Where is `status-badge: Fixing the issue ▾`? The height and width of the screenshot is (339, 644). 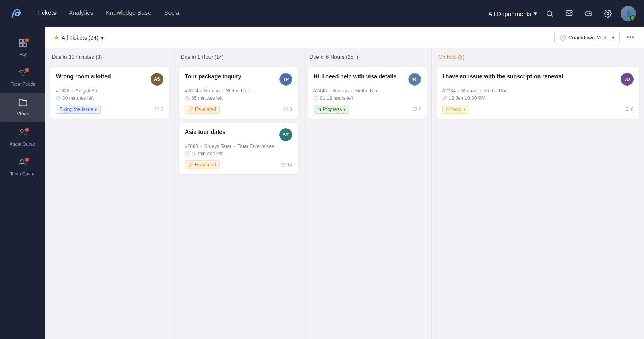 status-badge: Fixing the issue ▾ is located at coordinates (78, 109).